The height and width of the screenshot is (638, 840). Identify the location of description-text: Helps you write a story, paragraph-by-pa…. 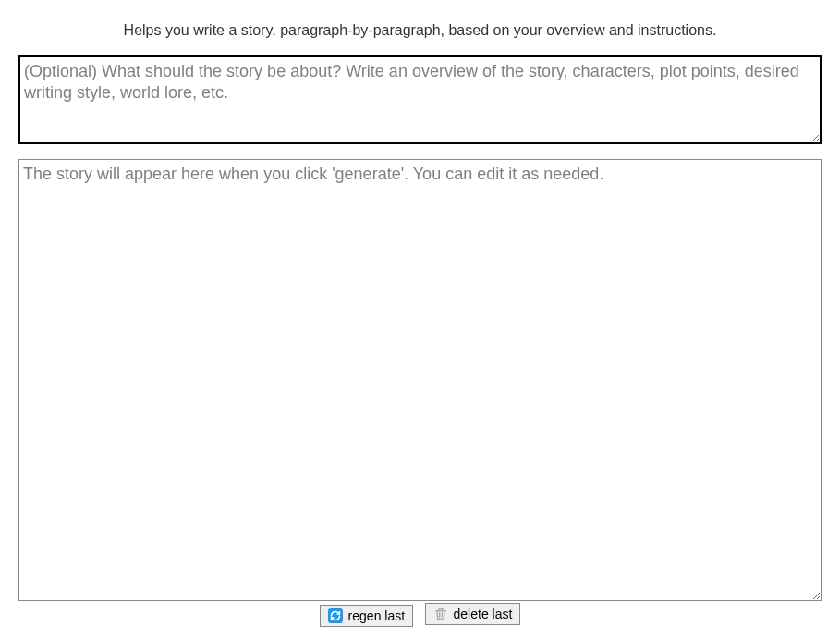
(420, 31).